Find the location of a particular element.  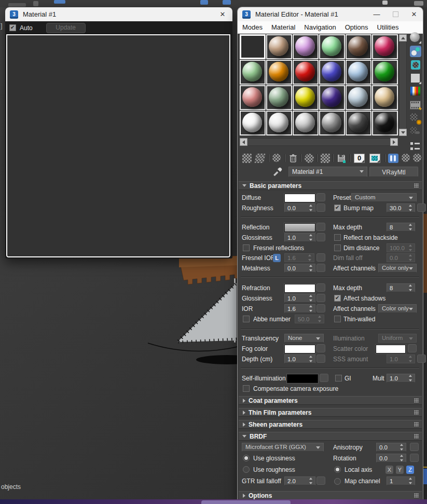

title-bar: 3 Material Editor - Material #1 — ✕ is located at coordinates (330, 15).